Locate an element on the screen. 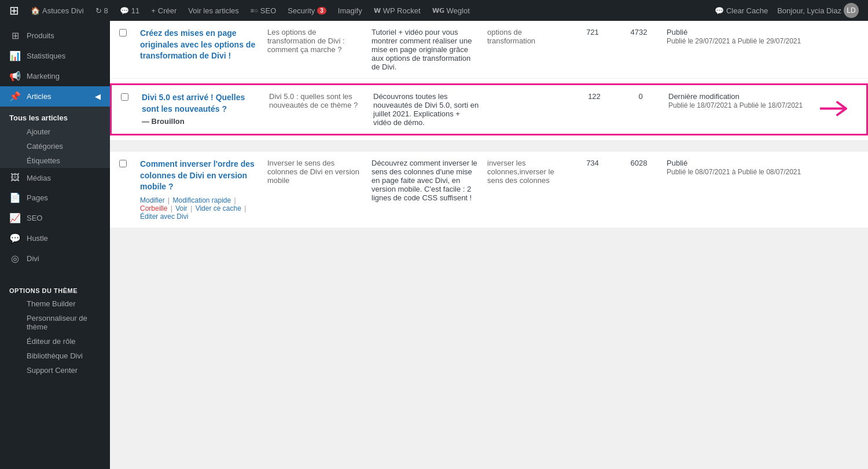  post-actions: Modifier | Modification rapide | Corbeil… is located at coordinates (199, 208).